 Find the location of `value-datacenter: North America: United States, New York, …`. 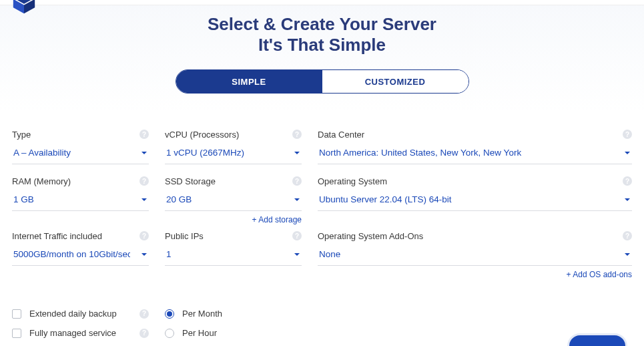

value-datacenter: North America: United States, New York, … is located at coordinates (420, 152).